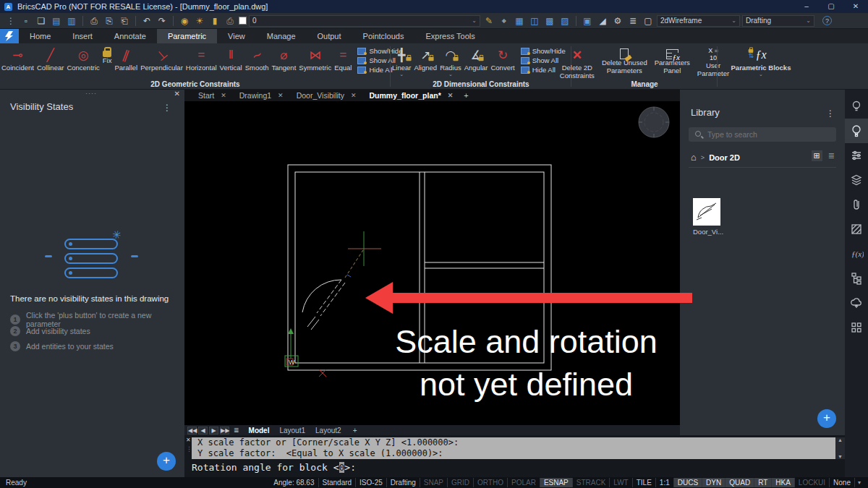  I want to click on parameters-panel-button: ƒxParametersPanel, so click(673, 61).